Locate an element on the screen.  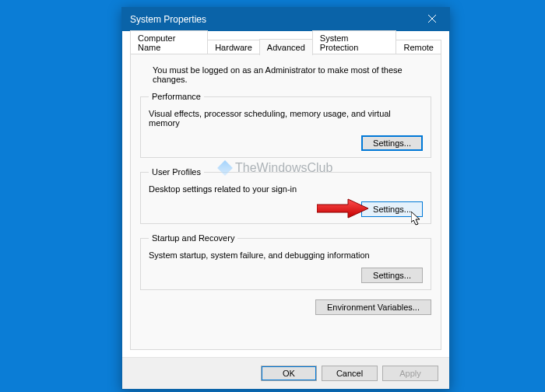
tab-computer-name: Computer Name is located at coordinates (169, 42).